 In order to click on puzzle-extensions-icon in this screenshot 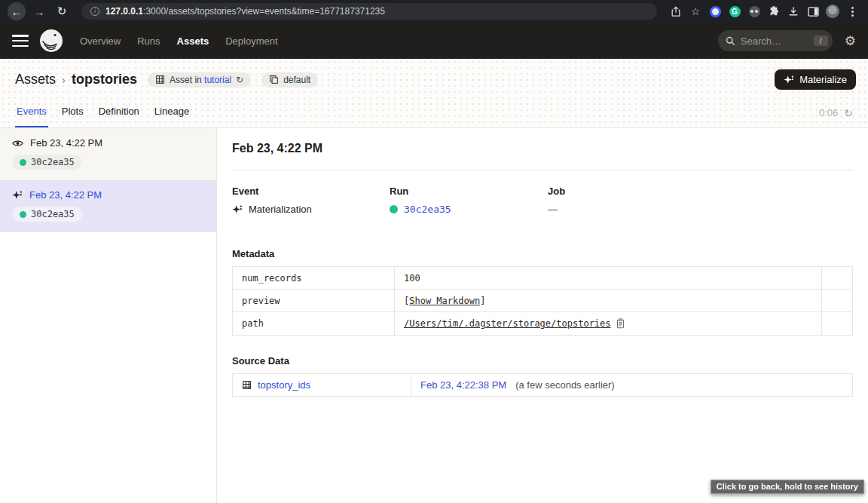, I will do `click(774, 11)`.